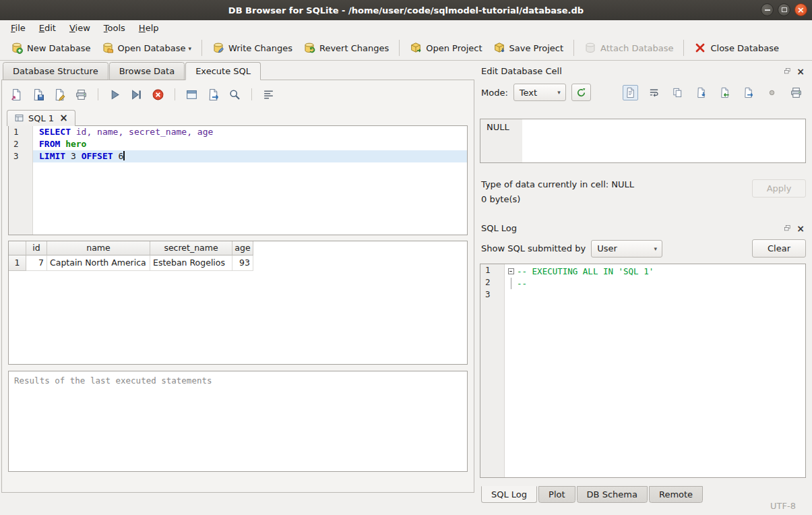 The width and height of the screenshot is (812, 515). Describe the element at coordinates (243, 263) in the screenshot. I see `table-cell: 93` at that location.